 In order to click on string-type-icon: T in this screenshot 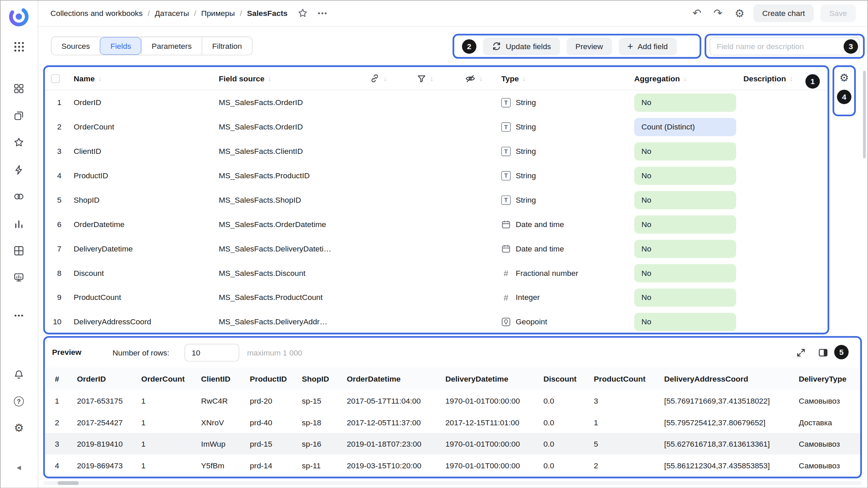, I will do `click(506, 200)`.